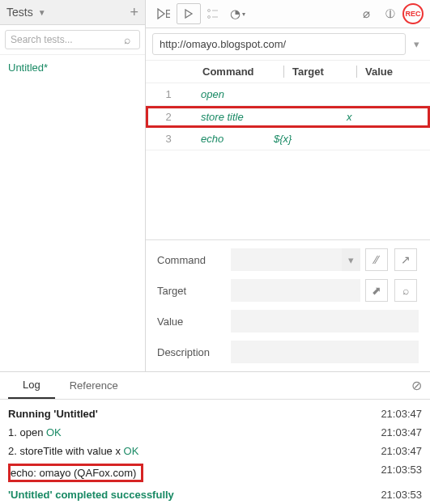 The width and height of the screenshot is (430, 504). Describe the element at coordinates (191, 322) in the screenshot. I see `value-label: Value` at that location.